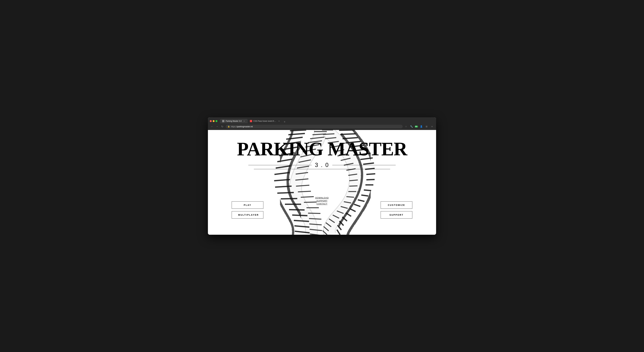  Describe the element at coordinates (216, 121) in the screenshot. I see `maximize-traffic-light` at that location.